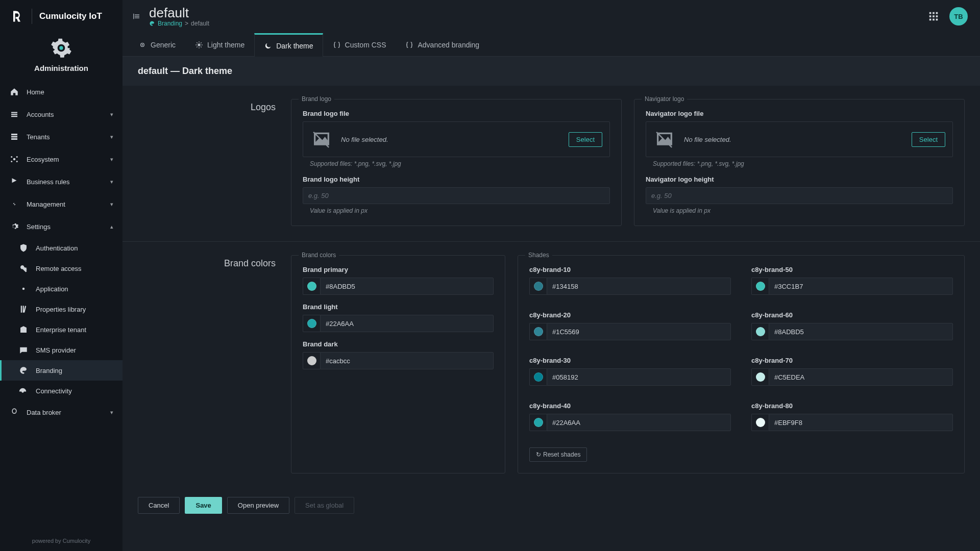 Image resolution: width=980 pixels, height=551 pixels. Describe the element at coordinates (61, 227) in the screenshot. I see `sidebar-item-settings: Settings ▴` at that location.